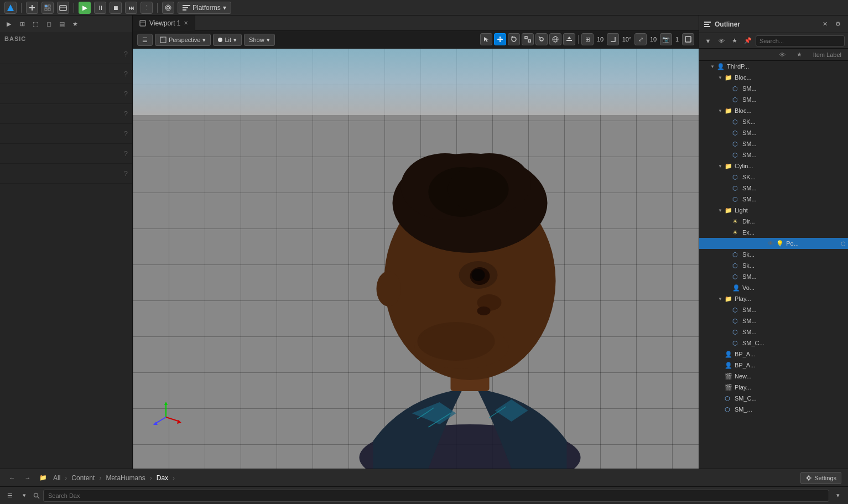  I want to click on maximize-btn, so click(688, 39).